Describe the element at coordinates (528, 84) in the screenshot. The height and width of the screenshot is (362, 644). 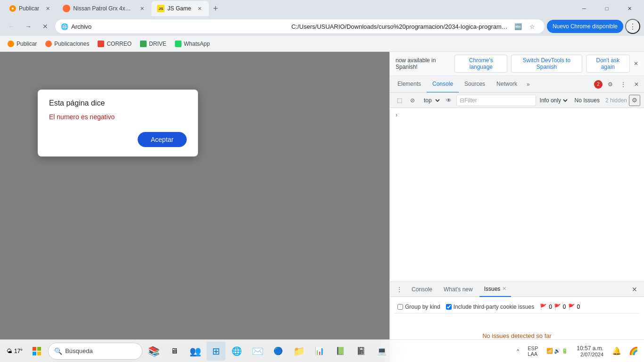
I see `devtools-tab-more-icon: »` at that location.